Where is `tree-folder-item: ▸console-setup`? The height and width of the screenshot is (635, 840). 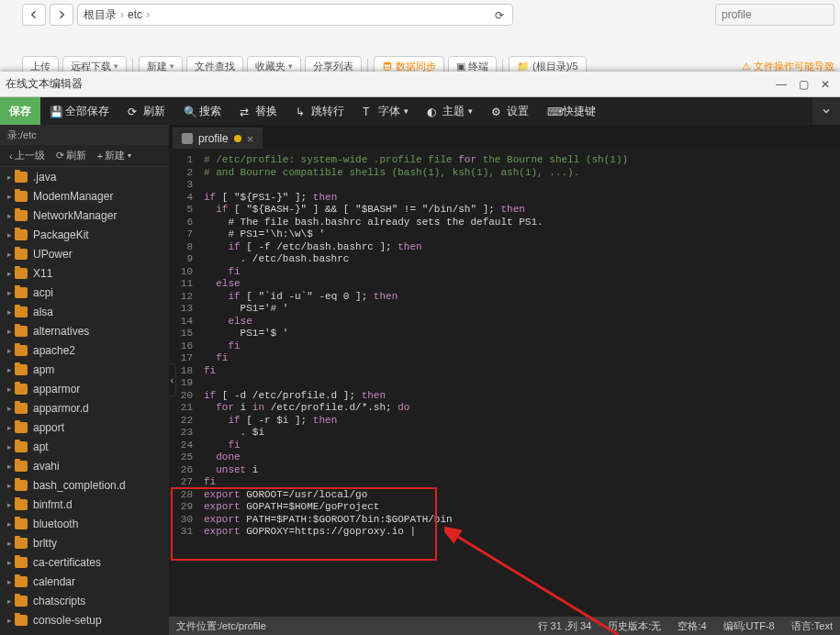
tree-folder-item: ▸console-setup is located at coordinates (84, 620).